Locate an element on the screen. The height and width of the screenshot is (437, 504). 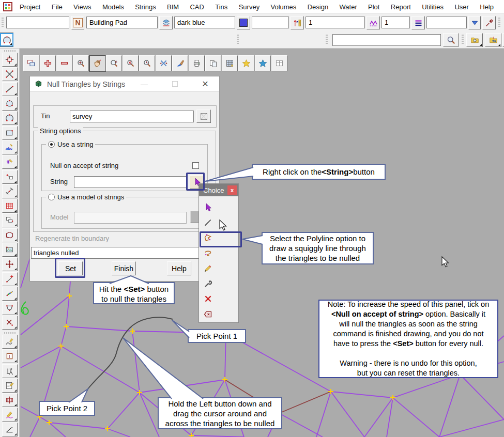
eyedropper-button is located at coordinates (489, 23).